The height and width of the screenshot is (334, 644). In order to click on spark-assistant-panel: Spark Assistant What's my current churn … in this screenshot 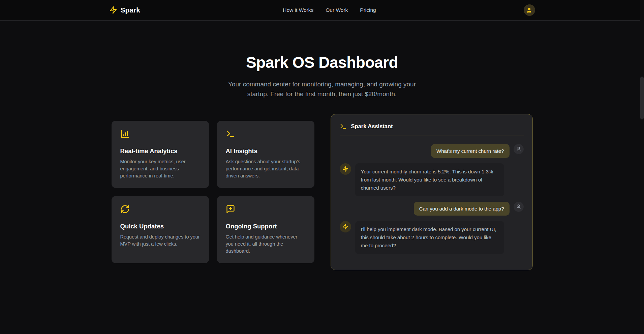, I will do `click(432, 192)`.